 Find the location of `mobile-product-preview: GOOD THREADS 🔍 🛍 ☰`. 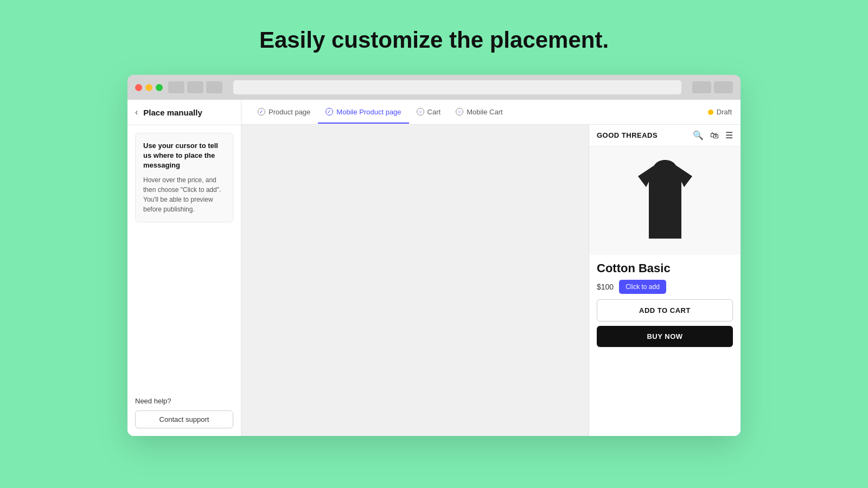

mobile-product-preview: GOOD THREADS 🔍 🛍 ☰ is located at coordinates (665, 280).